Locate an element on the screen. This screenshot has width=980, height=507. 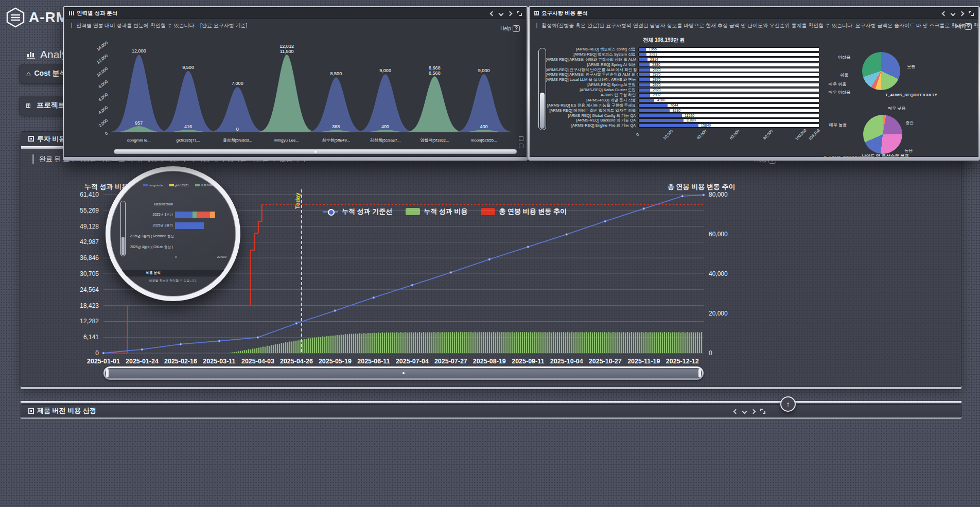
req-bar-value: 11880 is located at coordinates (691, 120).